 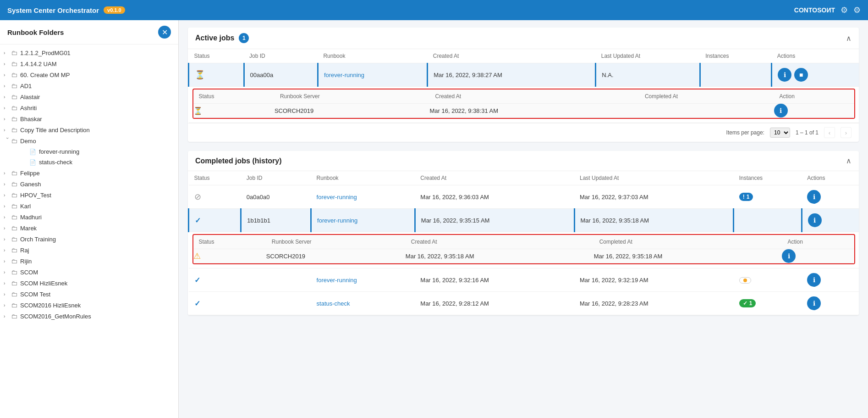 I want to click on sidebar-item-scomhizli: › 🗀 SCOM HizliEsnek, so click(x=89, y=283).